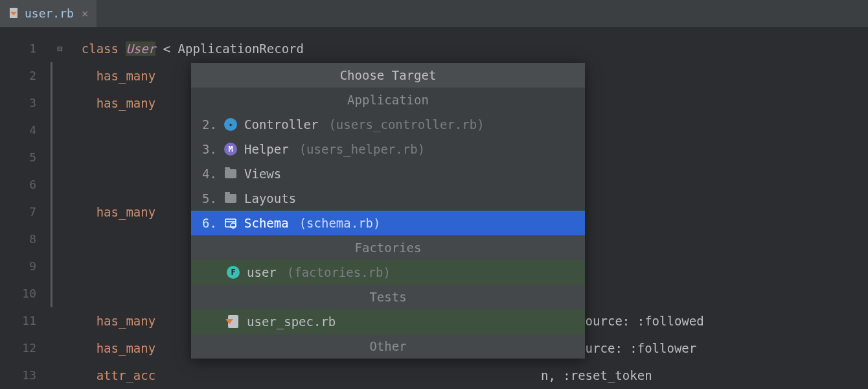 The image size is (868, 389). Describe the element at coordinates (208, 149) in the screenshot. I see `item-number: 3.` at that location.